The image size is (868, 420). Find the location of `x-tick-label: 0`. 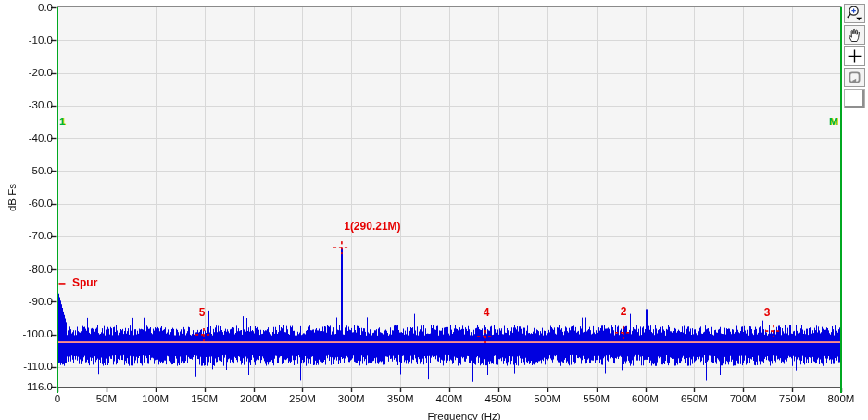

x-tick-label: 0 is located at coordinates (57, 399).